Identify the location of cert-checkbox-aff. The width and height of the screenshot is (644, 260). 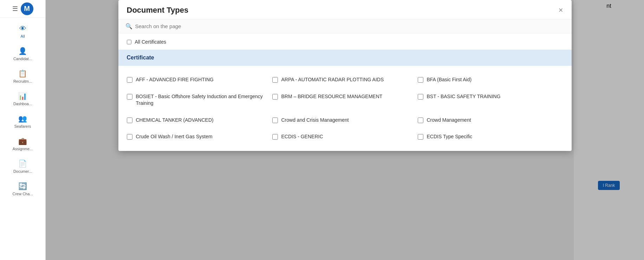
(130, 80).